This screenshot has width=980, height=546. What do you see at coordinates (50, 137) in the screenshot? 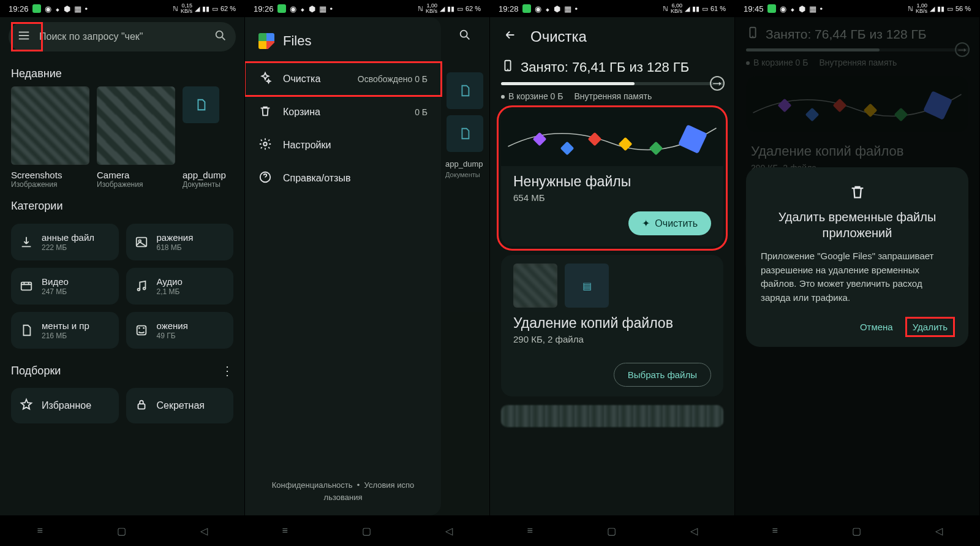
I see `recent-item: Screenshots Изображения` at bounding box center [50, 137].